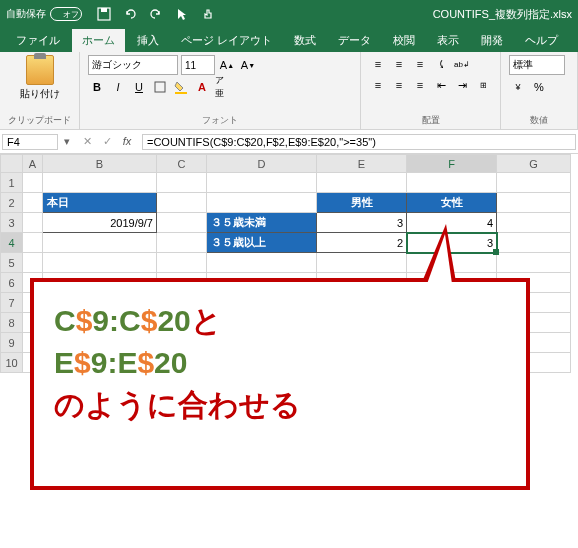 The image size is (578, 548). I want to click on paste-label: 貼り付け, so click(40, 94).